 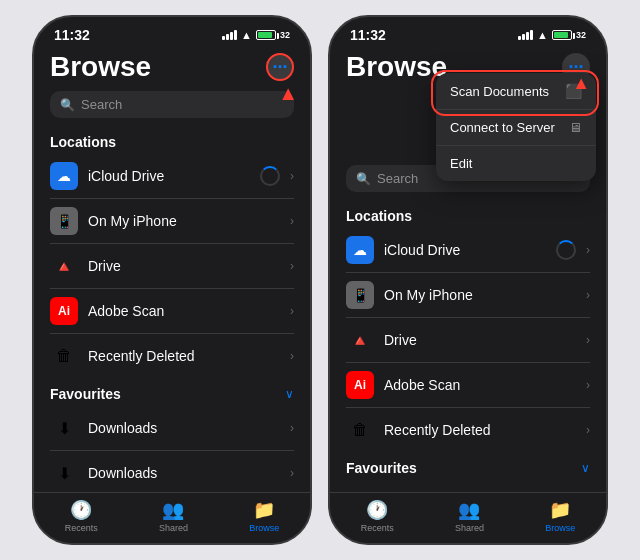 What do you see at coordinates (64, 311) in the screenshot?
I see `adobe-icon-1: Ai` at bounding box center [64, 311].